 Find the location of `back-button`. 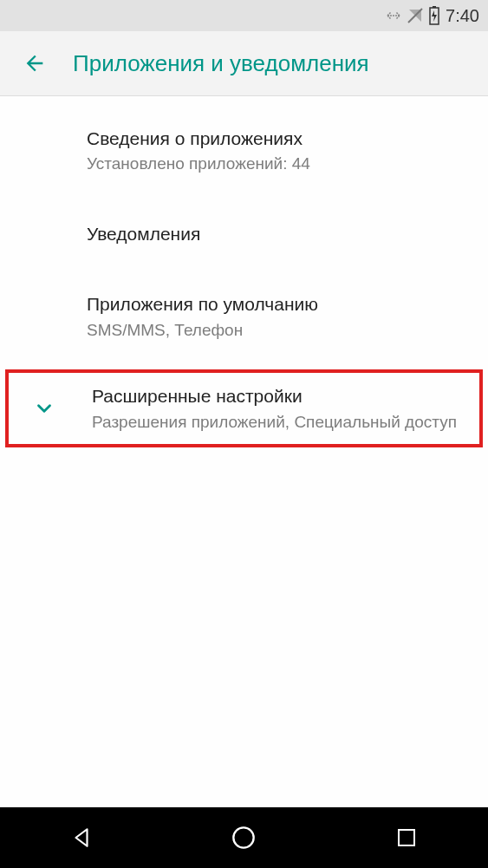

back-button is located at coordinates (35, 63).